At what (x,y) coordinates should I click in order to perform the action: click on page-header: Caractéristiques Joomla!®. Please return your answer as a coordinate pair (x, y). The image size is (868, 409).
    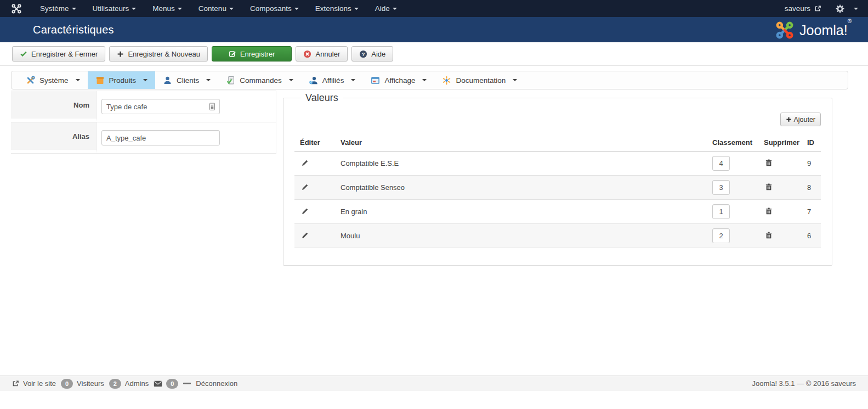
    Looking at the image, I should click on (434, 30).